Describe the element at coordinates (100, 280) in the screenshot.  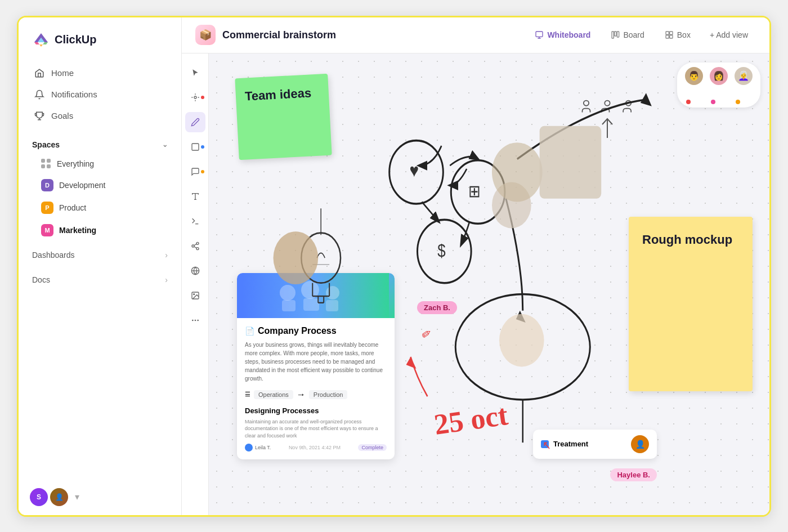
I see `docs-link: Docs ›` at that location.